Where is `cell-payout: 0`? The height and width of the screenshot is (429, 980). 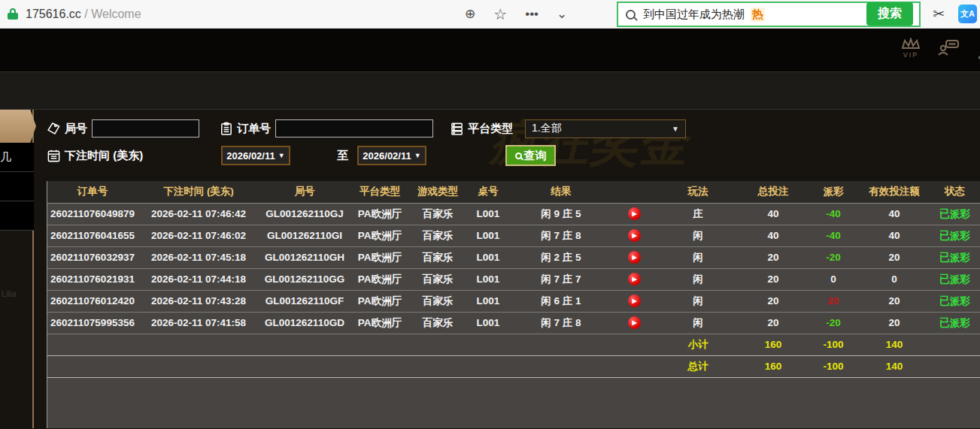 cell-payout: 0 is located at coordinates (833, 279).